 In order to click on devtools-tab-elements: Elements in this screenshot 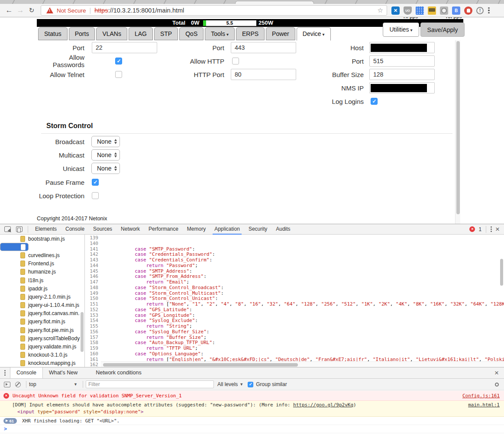, I will do `click(46, 229)`.